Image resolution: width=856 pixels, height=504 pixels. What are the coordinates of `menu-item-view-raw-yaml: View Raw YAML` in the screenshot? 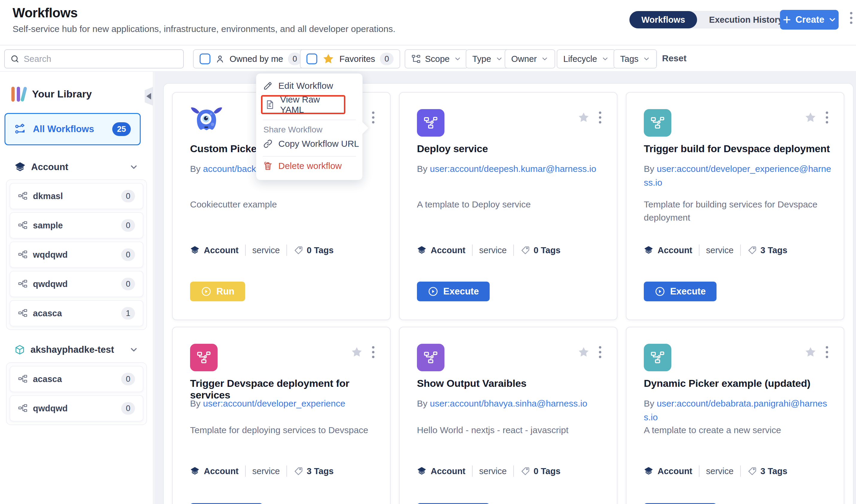 It's located at (303, 105).